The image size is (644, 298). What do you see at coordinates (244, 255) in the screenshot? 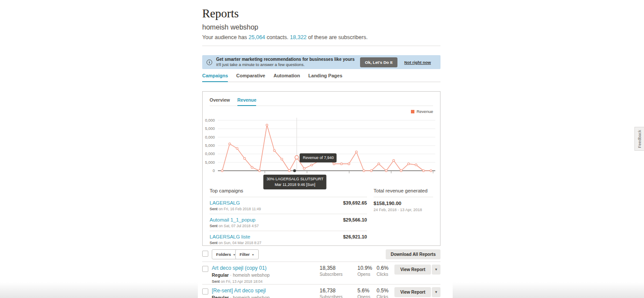
I see `filter-label: Filter` at bounding box center [244, 255].